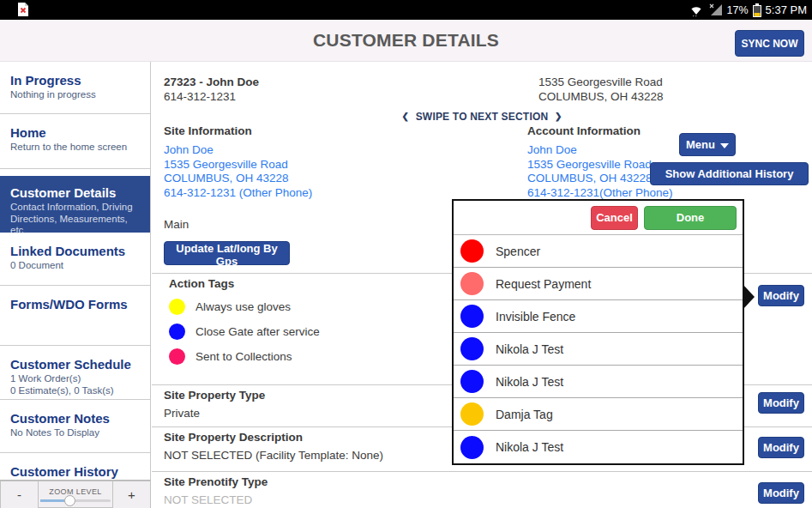 The width and height of the screenshot is (812, 508). I want to click on tag-option-row: Invisible Fence, so click(598, 317).